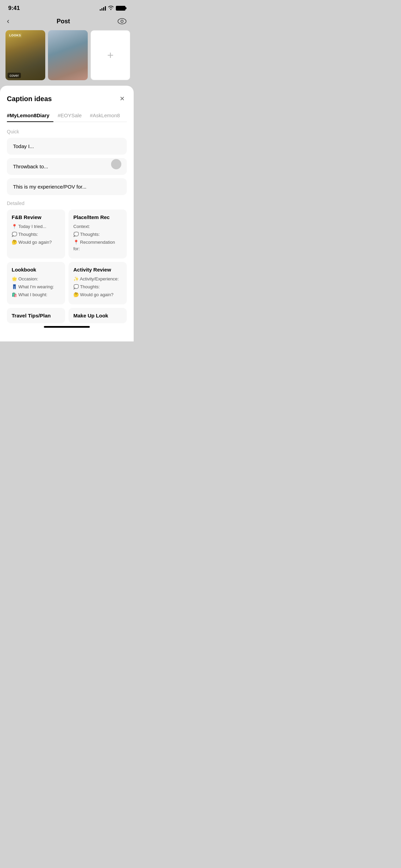 The height and width of the screenshot is (868, 401). Describe the element at coordinates (67, 167) in the screenshot. I see `quick-card-throwback: Throwback to...` at that location.